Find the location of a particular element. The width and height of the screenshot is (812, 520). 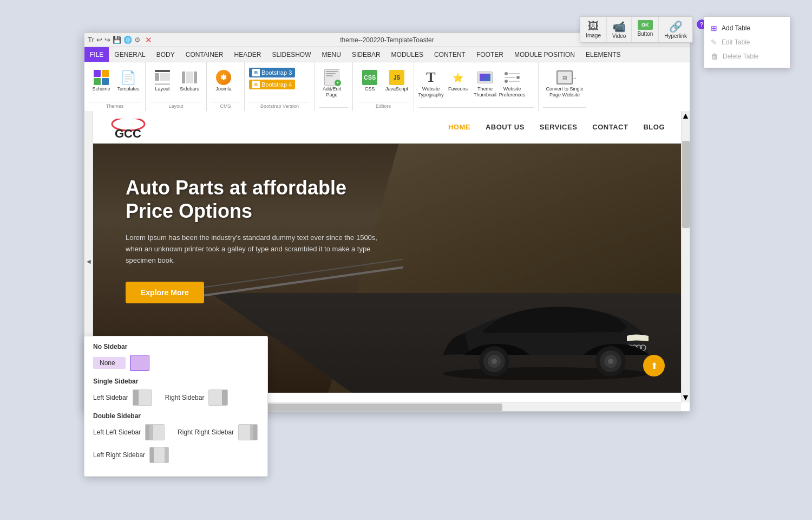

edit-table-item: ✎ Edit Table is located at coordinates (747, 42).